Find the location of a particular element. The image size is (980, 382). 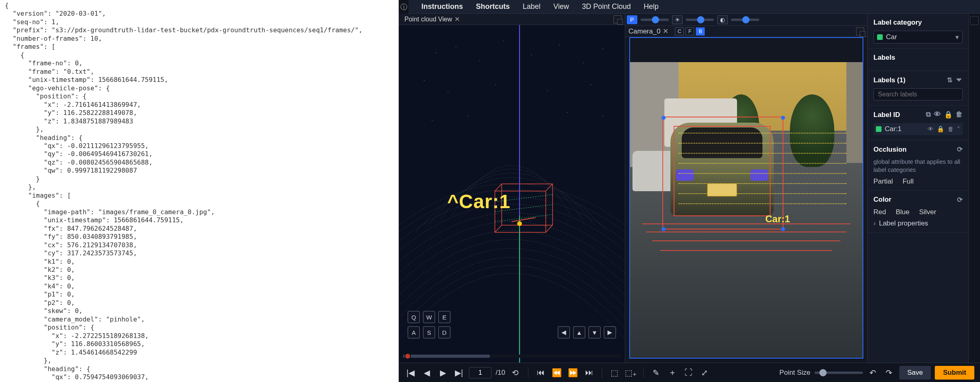

duplicate-icon: ⧉ is located at coordinates (928, 115).